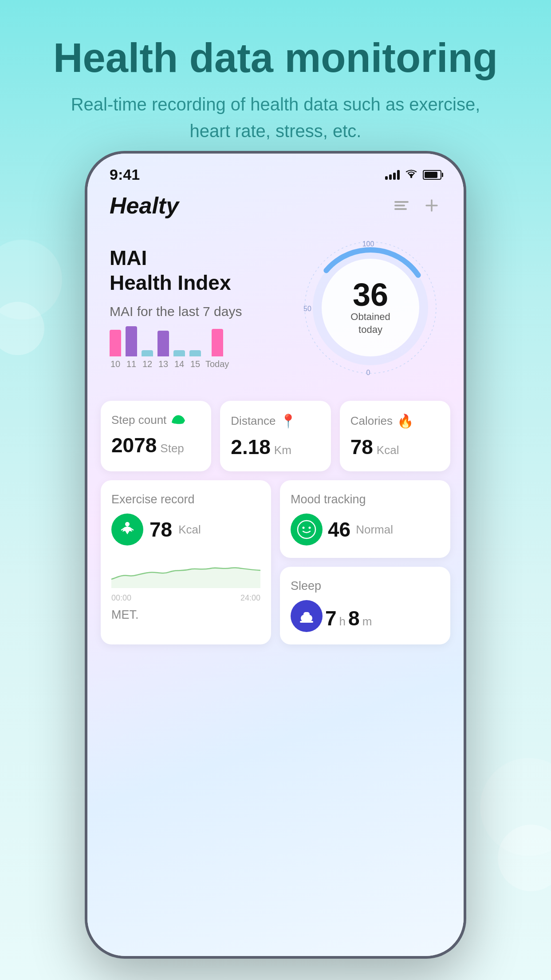 The image size is (551, 980). Describe the element at coordinates (370, 308) in the screenshot. I see `health-gauge: 100 50 0 36` at that location.